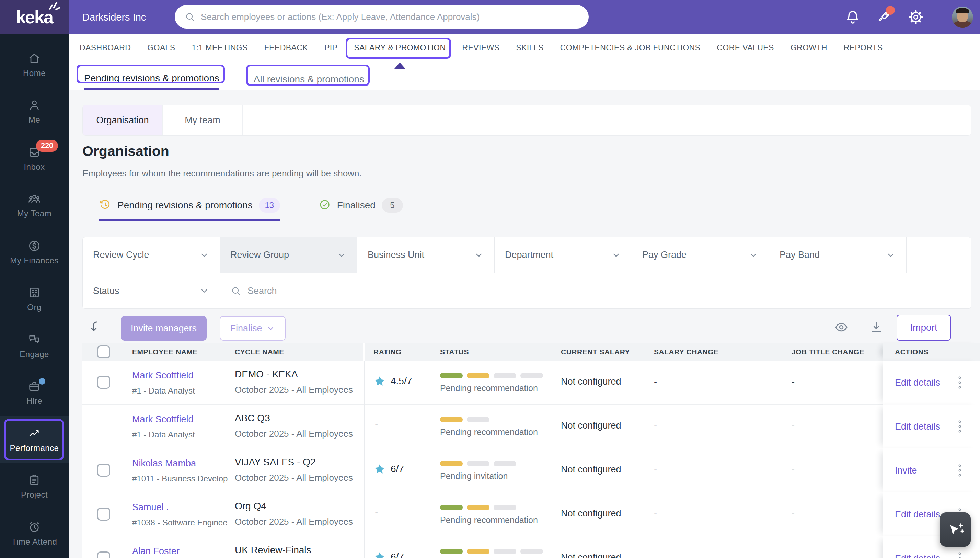  Describe the element at coordinates (631, 48) in the screenshot. I see `nav-tab-competencies-job-functions: COMPETENCIES & JOB FUNCTIONS` at that location.